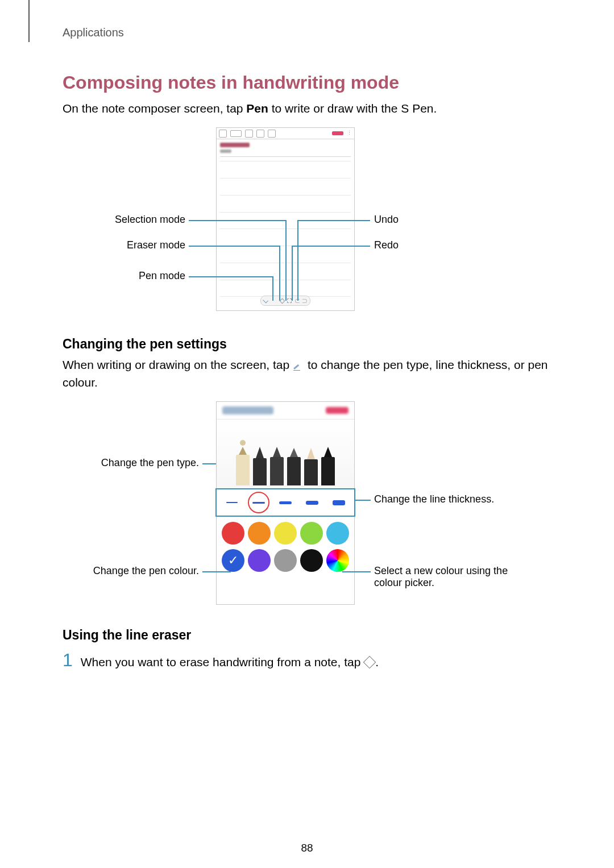 The image size is (614, 868). What do you see at coordinates (271, 301) in the screenshot?
I see `pen-mode-icon` at bounding box center [271, 301].